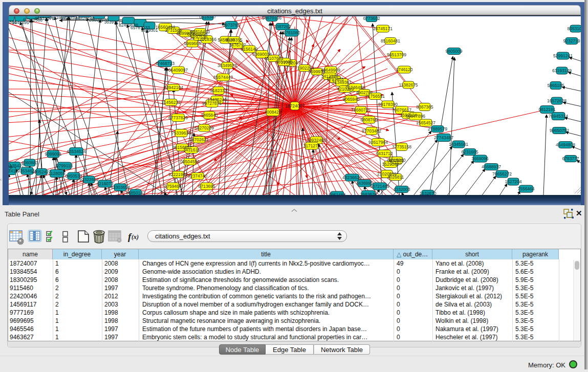 The width and height of the screenshot is (588, 372). What do you see at coordinates (227, 65) in the screenshot?
I see `svg-text: 36349578` at bounding box center [227, 65].